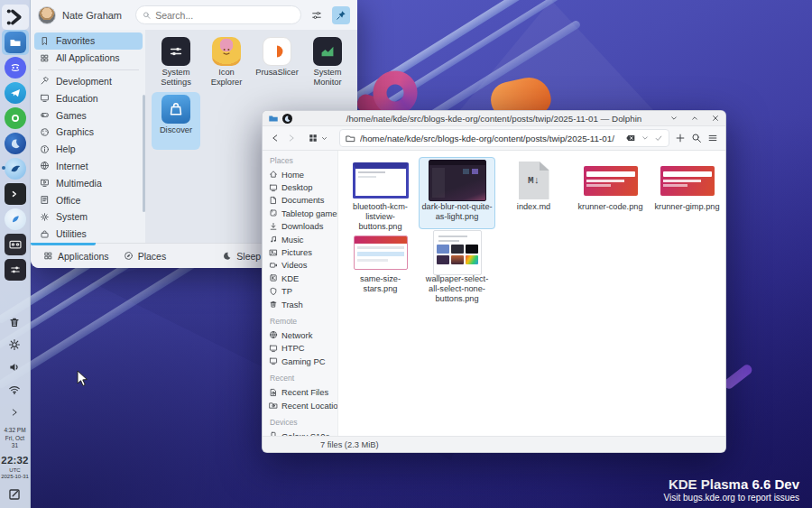 The height and width of the screenshot is (508, 812). I want to click on category-graphics: Graphics, so click(88, 132).